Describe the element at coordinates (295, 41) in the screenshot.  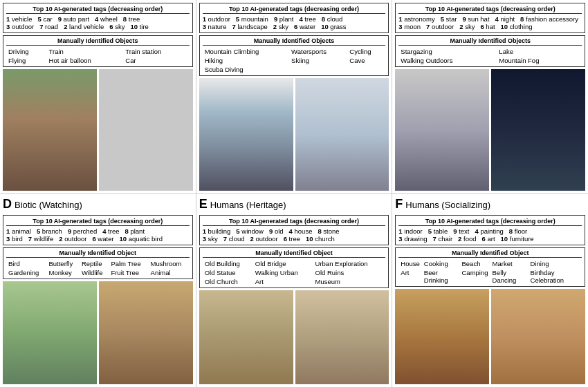
I see `manual-box-title: Manually Identified Objects` at that location.